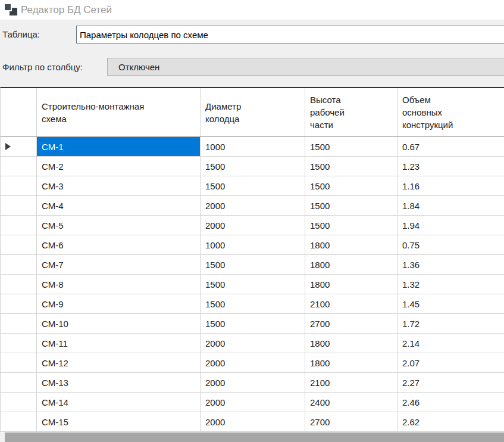 This screenshot has height=442, width=504. Describe the element at coordinates (252, 264) in the screenshot. I see `table-row: СМ-7150018001.36` at that location.